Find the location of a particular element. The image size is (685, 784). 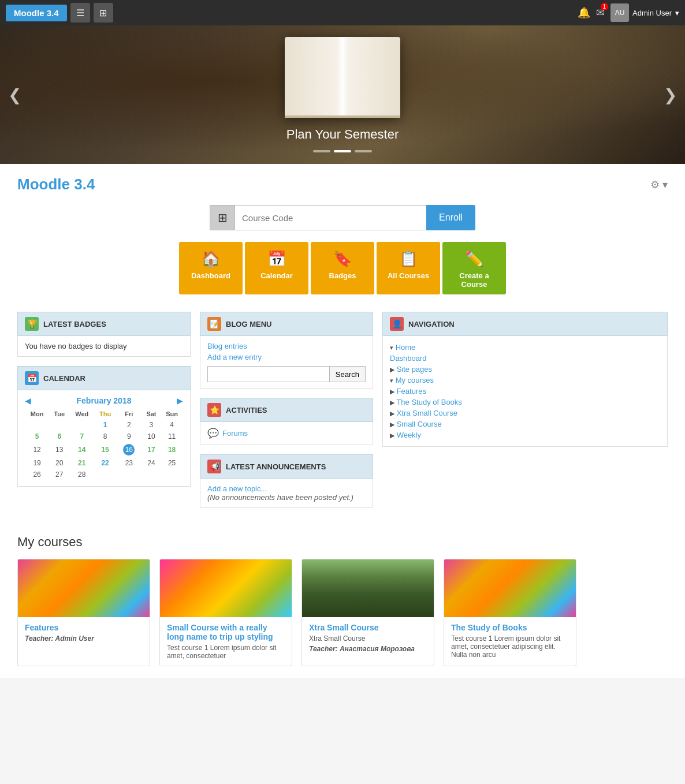

cal-day-18: 18 is located at coordinates (172, 450).